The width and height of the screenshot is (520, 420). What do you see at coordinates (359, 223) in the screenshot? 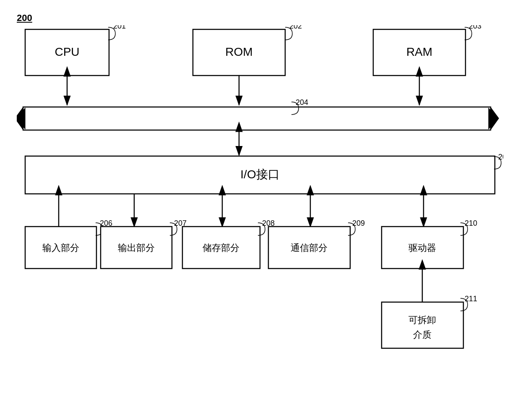
I see `svg-text: 209` at bounding box center [359, 223].